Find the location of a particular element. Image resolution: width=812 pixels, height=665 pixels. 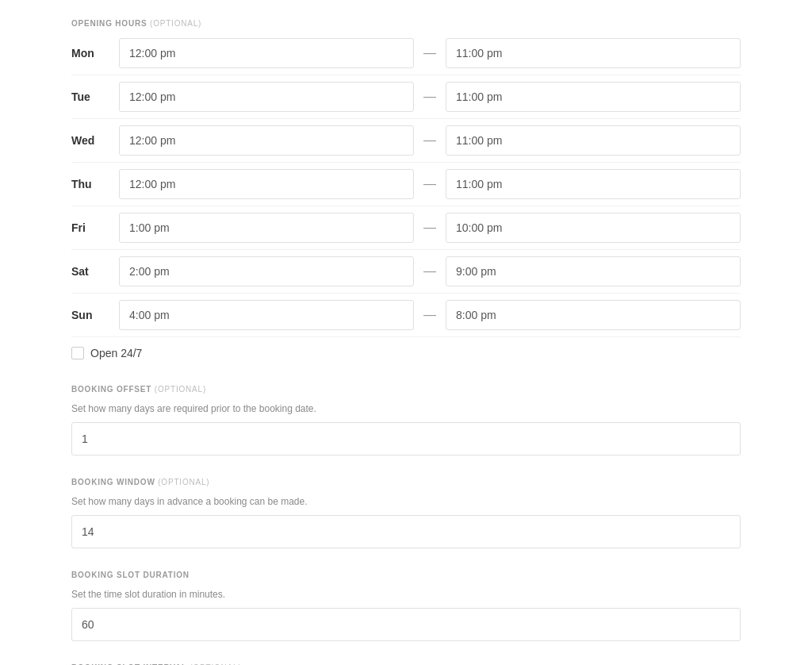

day-label-thu: Thu is located at coordinates (95, 184).